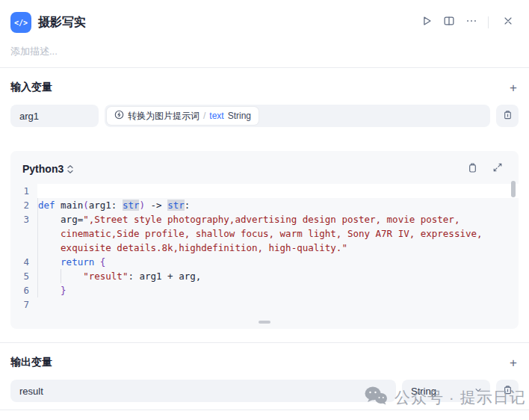 The height and width of the screenshot is (420, 529). Describe the element at coordinates (264, 16) in the screenshot. I see `node-header: </> 摄影写实` at that location.